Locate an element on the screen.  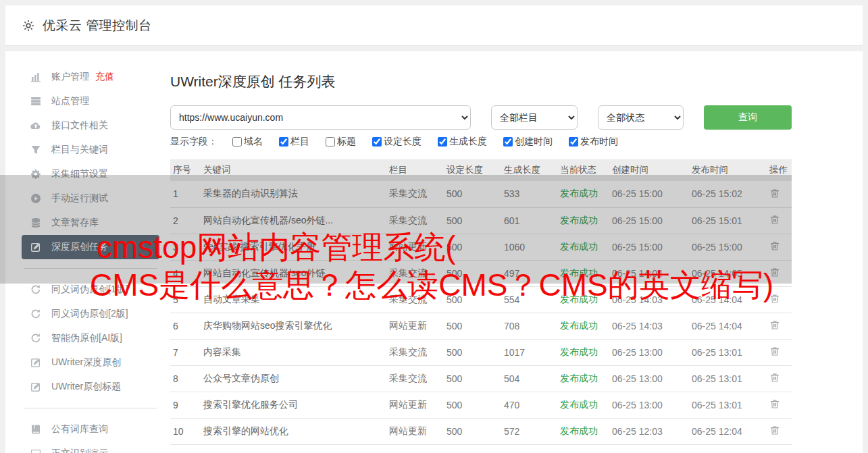
cell-published: 06-25 14:04 is located at coordinates (728, 300).